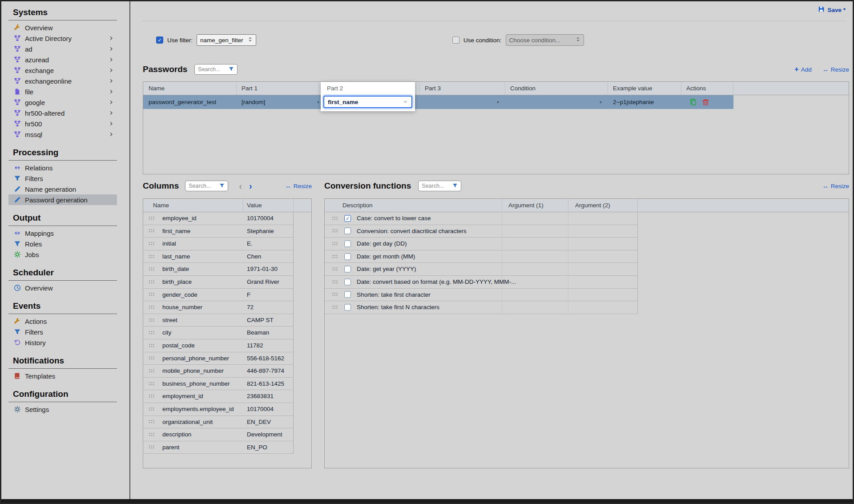 The width and height of the screenshot is (854, 504). I want to click on chevron-left-icon: ‹, so click(240, 186).